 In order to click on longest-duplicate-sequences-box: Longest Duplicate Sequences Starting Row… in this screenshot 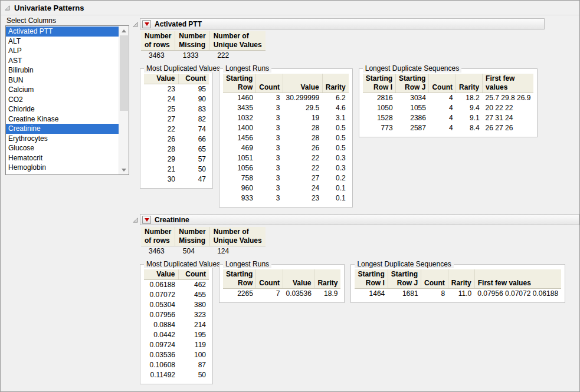, I will do `click(458, 284)`.